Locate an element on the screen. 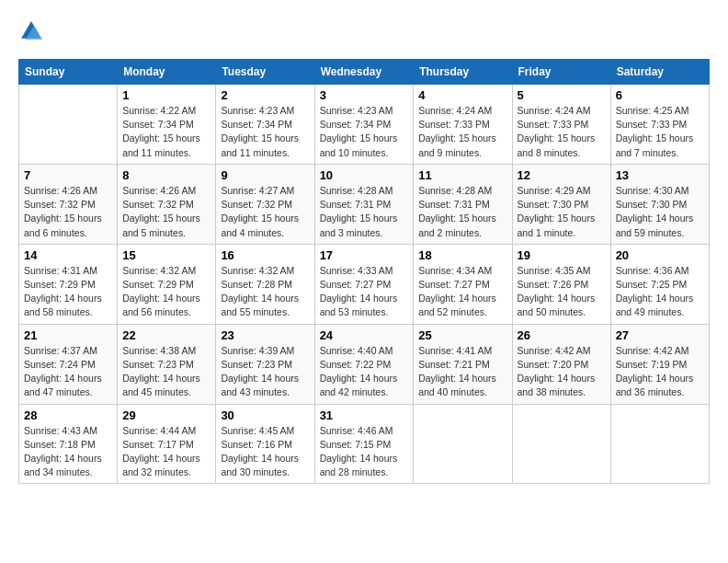  calendar-cell: 25Sunrise: 4:41 AM Sunset: 7:21 PM Dayli… is located at coordinates (463, 364).